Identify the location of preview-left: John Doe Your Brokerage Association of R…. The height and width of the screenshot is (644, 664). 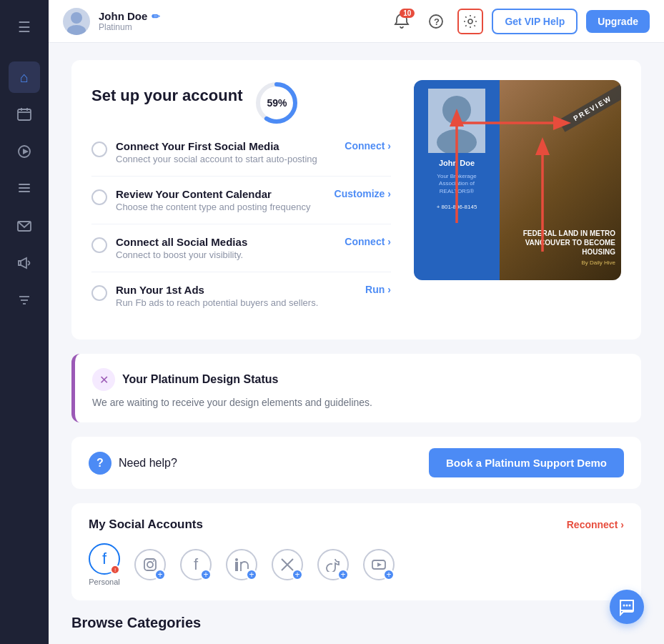
(457, 180).